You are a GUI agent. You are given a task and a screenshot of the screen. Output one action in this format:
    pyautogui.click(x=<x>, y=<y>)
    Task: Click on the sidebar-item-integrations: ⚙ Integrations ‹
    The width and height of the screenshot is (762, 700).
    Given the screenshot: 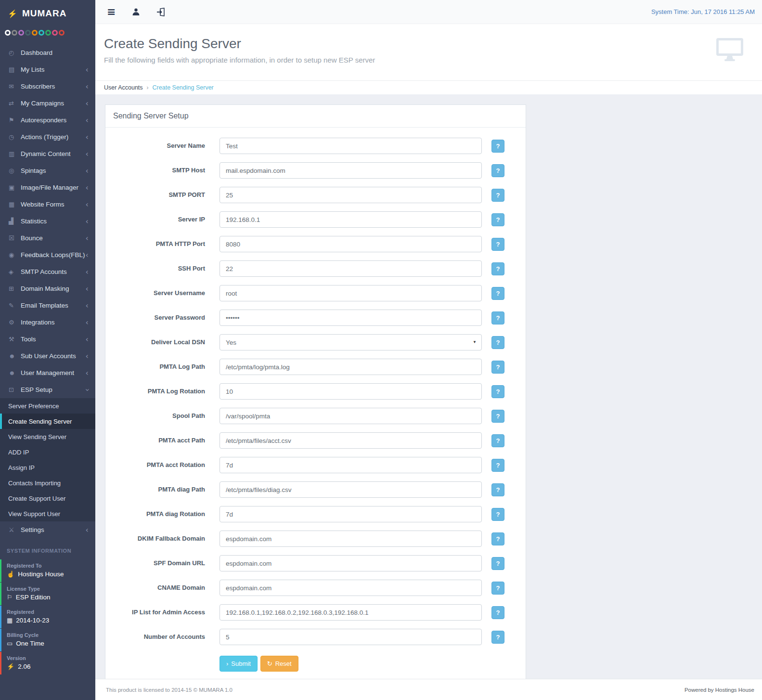 What is the action you would take?
    pyautogui.click(x=48, y=323)
    